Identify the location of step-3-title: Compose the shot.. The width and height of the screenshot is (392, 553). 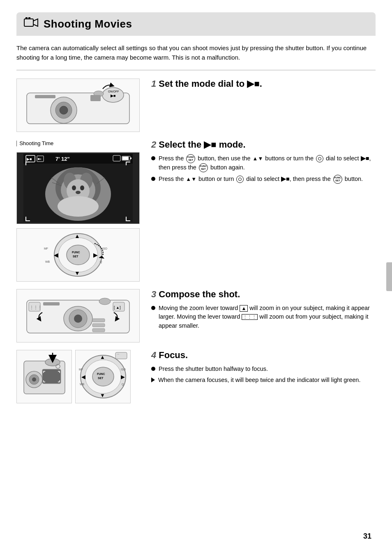
(199, 294).